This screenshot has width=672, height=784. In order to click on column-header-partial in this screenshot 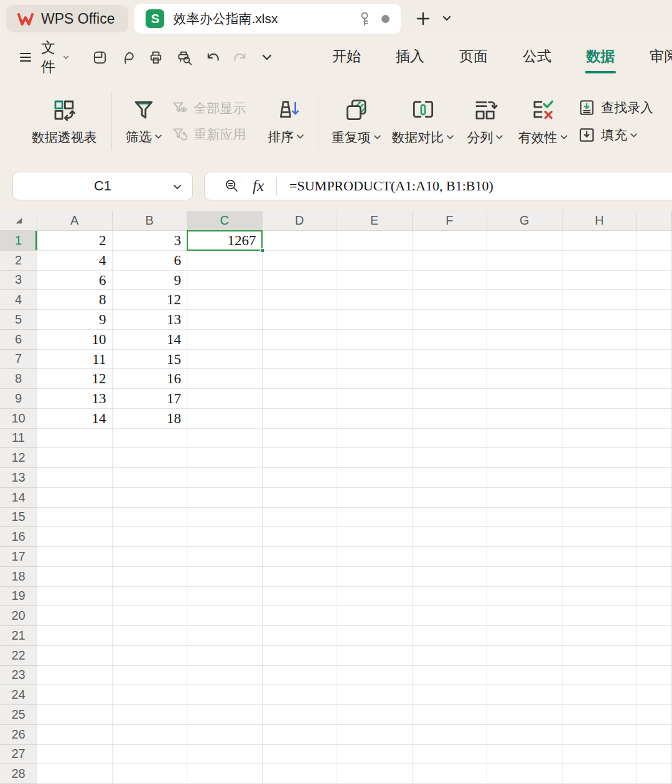, I will do `click(655, 221)`.